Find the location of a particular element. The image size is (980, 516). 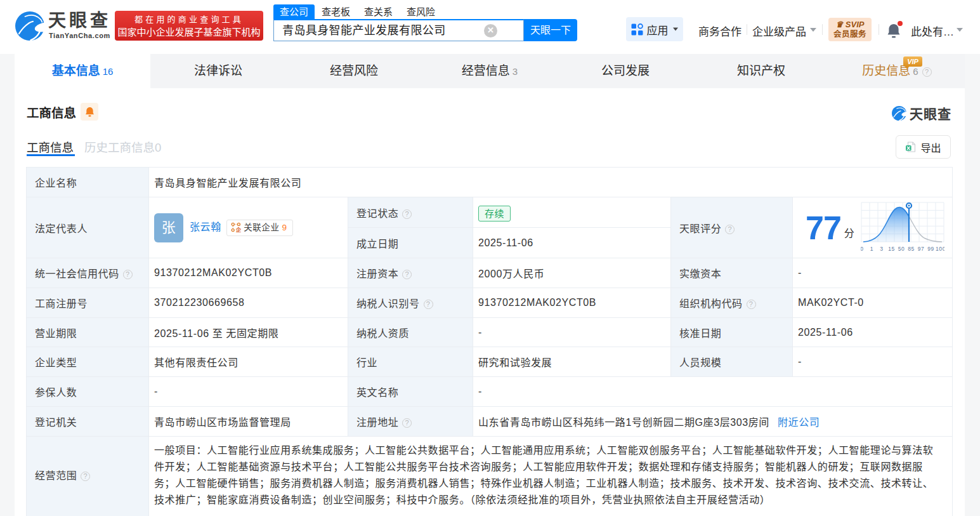

svg-text: 企 is located at coordinates (238, 230).